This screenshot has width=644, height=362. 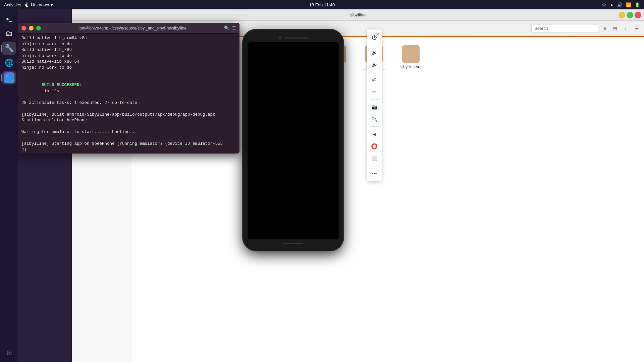 I want to click on active-indicator, so click(x=1, y=48).